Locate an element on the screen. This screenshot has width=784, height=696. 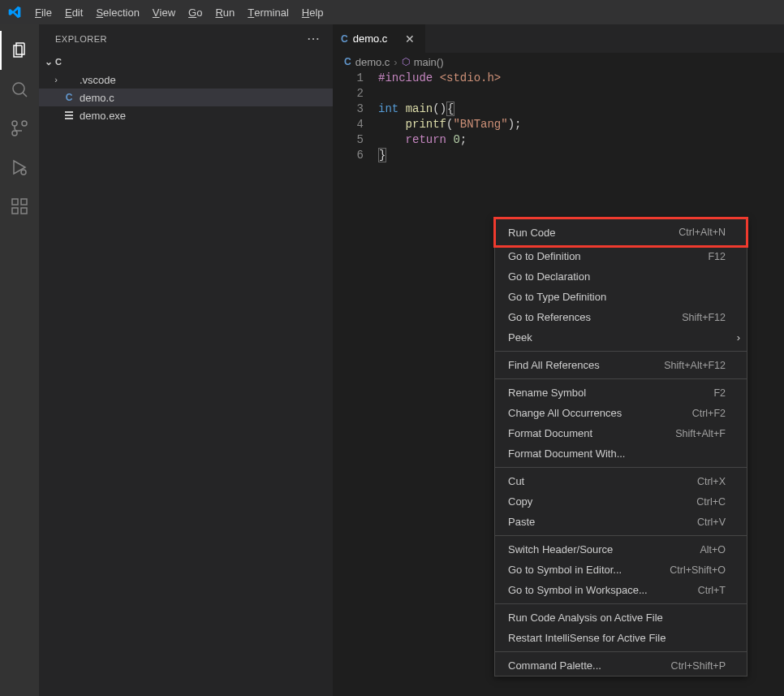
context-menu-shortcut: Ctrl+Alt+N is located at coordinates (702, 232).